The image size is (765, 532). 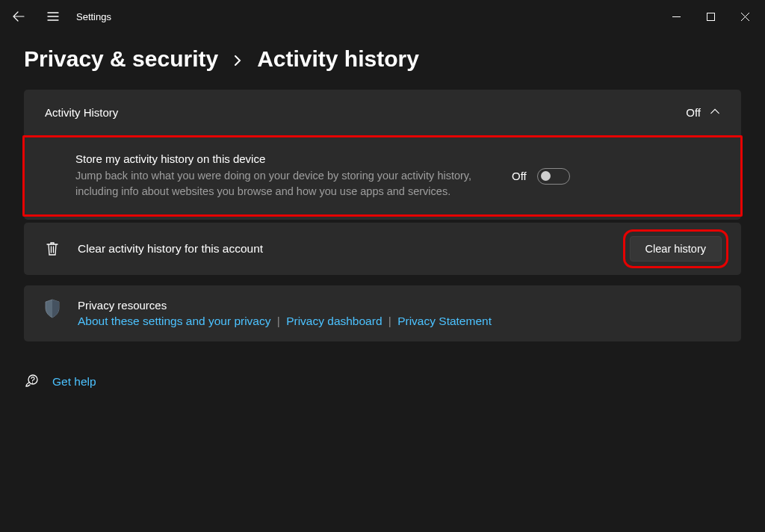 What do you see at coordinates (554, 176) in the screenshot?
I see `store-activity-toggle` at bounding box center [554, 176].